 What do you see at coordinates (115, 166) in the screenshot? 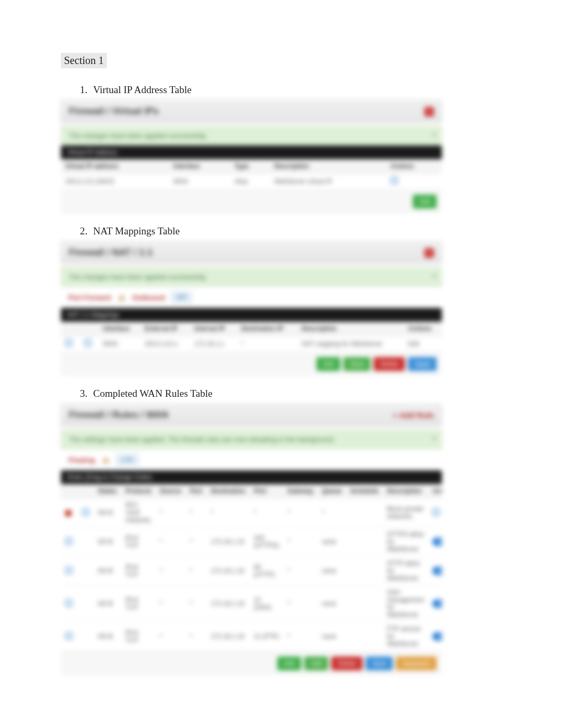
I see `th: Virtual IP address` at bounding box center [115, 166].